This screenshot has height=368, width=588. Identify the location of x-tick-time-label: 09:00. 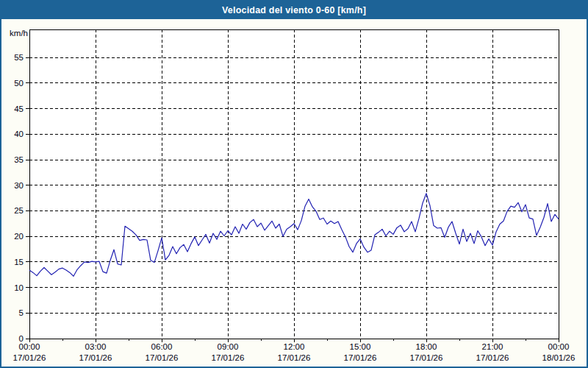
(228, 347).